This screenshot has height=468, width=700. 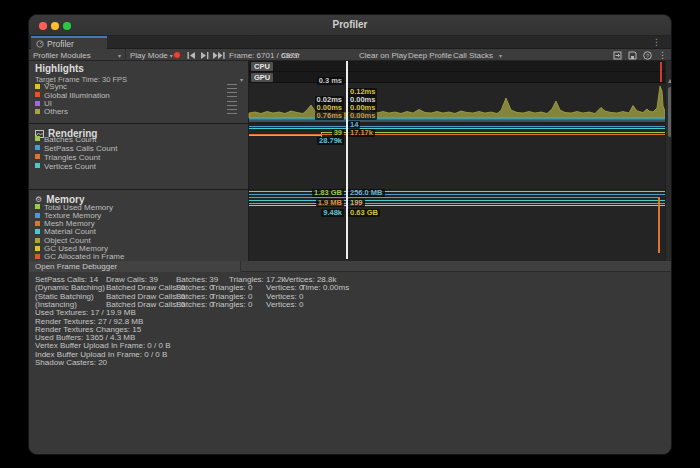 I want to click on tab-bar: Profiler ⋮, so click(x=350, y=42).